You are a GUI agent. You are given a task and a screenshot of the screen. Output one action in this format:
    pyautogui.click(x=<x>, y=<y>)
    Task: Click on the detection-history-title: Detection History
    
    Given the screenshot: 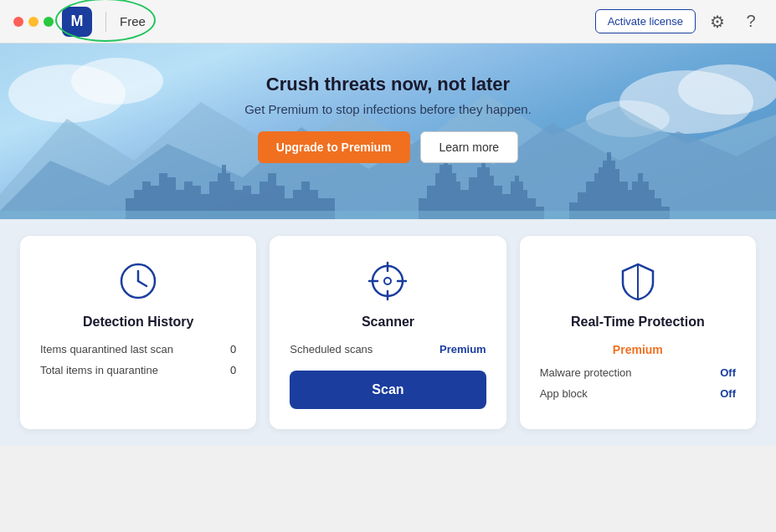 What is the action you would take?
    pyautogui.click(x=138, y=322)
    